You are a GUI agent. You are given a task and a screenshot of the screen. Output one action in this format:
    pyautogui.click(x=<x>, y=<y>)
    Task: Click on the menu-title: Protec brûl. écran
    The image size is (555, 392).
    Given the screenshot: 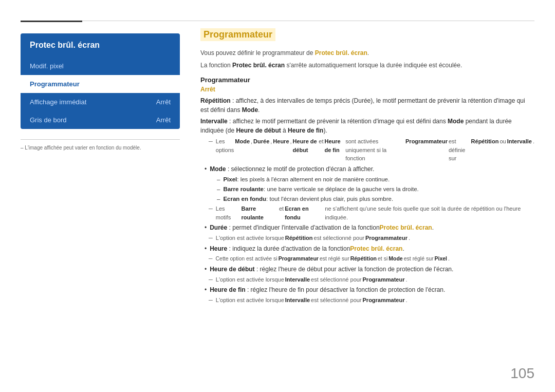 What is the action you would take?
    pyautogui.click(x=100, y=45)
    